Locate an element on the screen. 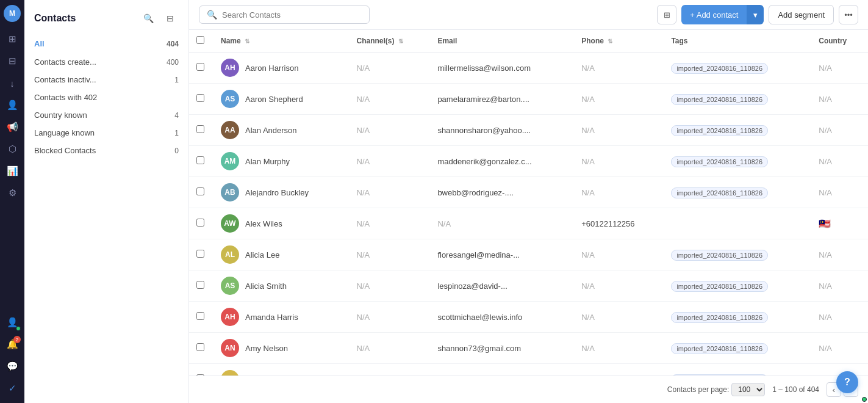 The height and width of the screenshot is (403, 868). nav-icon-contacts: 👤 is located at coordinates (12, 105).